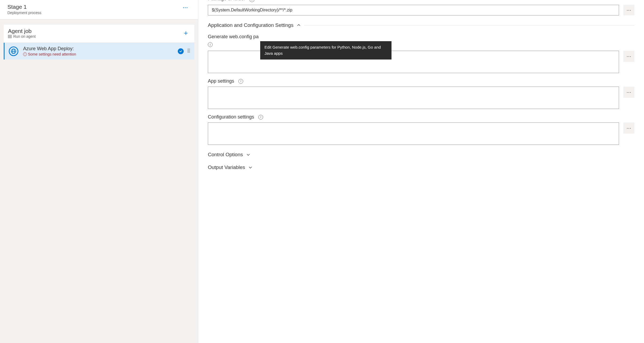 The height and width of the screenshot is (343, 644). I want to click on package-browse-button: ⋯, so click(629, 10).